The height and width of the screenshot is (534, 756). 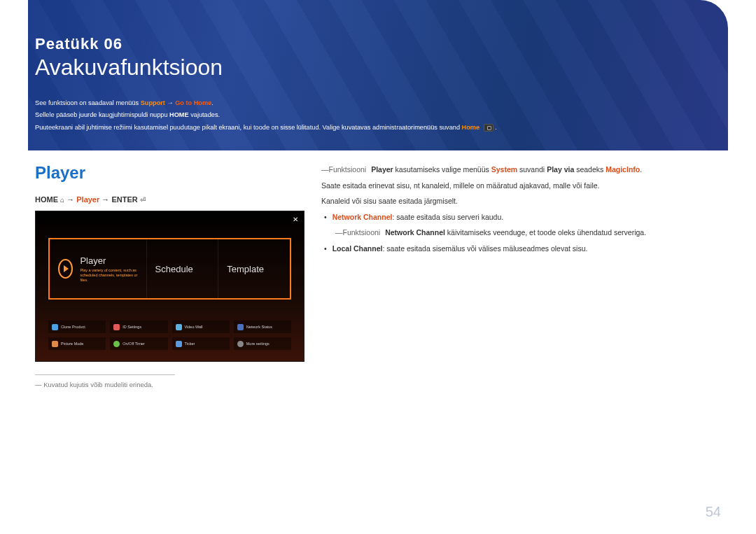 What do you see at coordinates (521, 202) in the screenshot?
I see `p3: Kanaleid või sisu saate esitada järgmise…` at bounding box center [521, 202].